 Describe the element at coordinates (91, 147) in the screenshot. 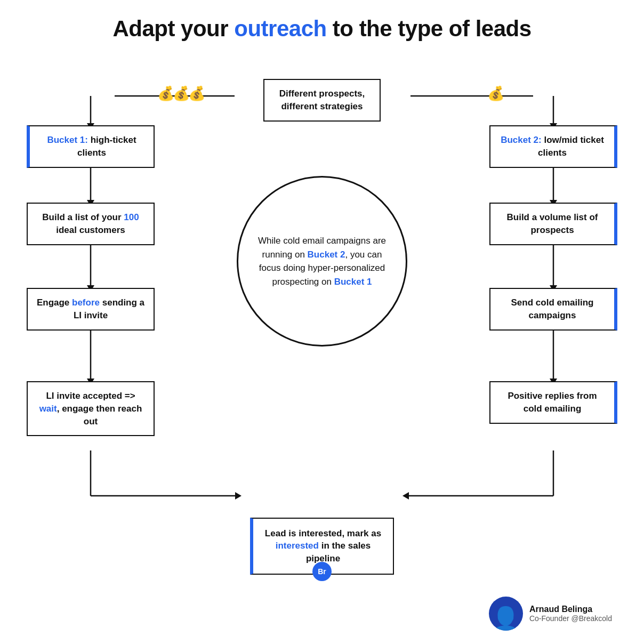

I see `bucket1-box: Bucket 1: high-ticket clients` at that location.